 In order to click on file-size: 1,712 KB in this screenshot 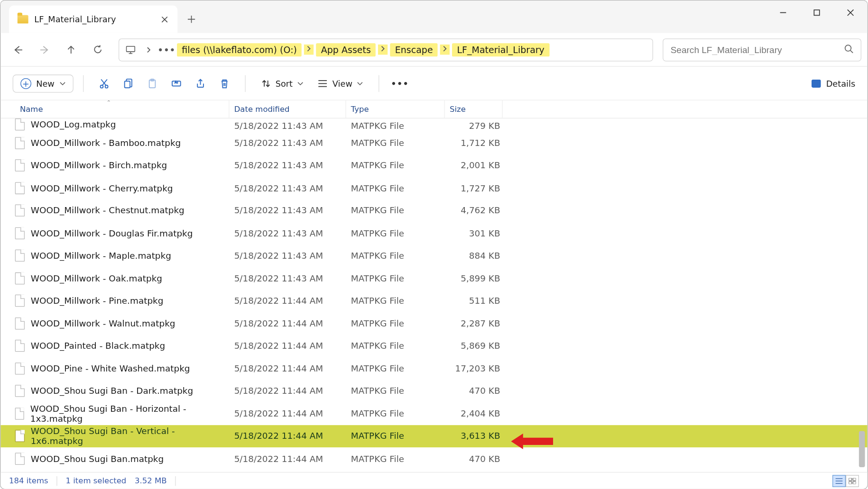, I will do `click(474, 143)`.